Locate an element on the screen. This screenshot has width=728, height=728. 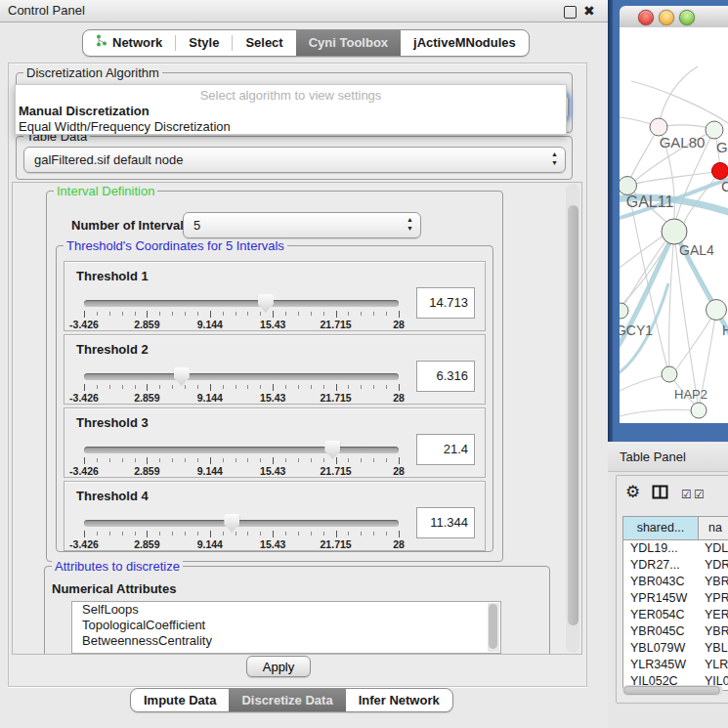
attribute-item: TopologicalCoefficient is located at coordinates (286, 625).